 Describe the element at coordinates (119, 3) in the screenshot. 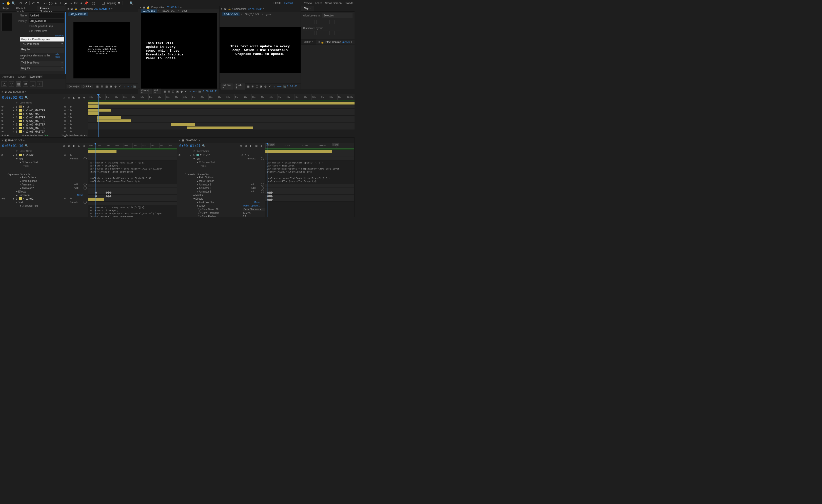

I see `snap-options-icon: ⚙` at that location.